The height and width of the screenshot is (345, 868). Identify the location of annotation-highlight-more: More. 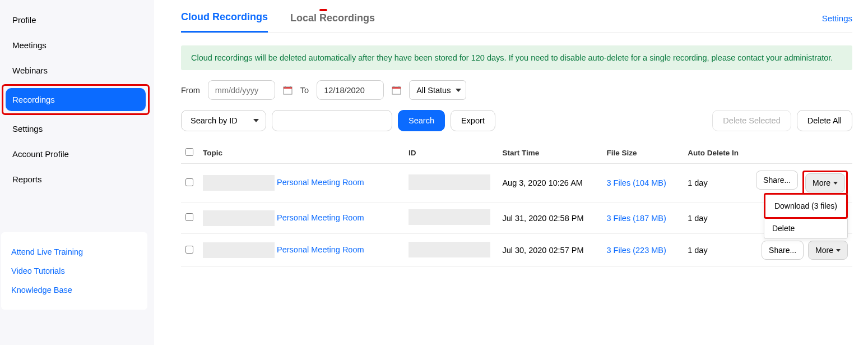
(825, 183).